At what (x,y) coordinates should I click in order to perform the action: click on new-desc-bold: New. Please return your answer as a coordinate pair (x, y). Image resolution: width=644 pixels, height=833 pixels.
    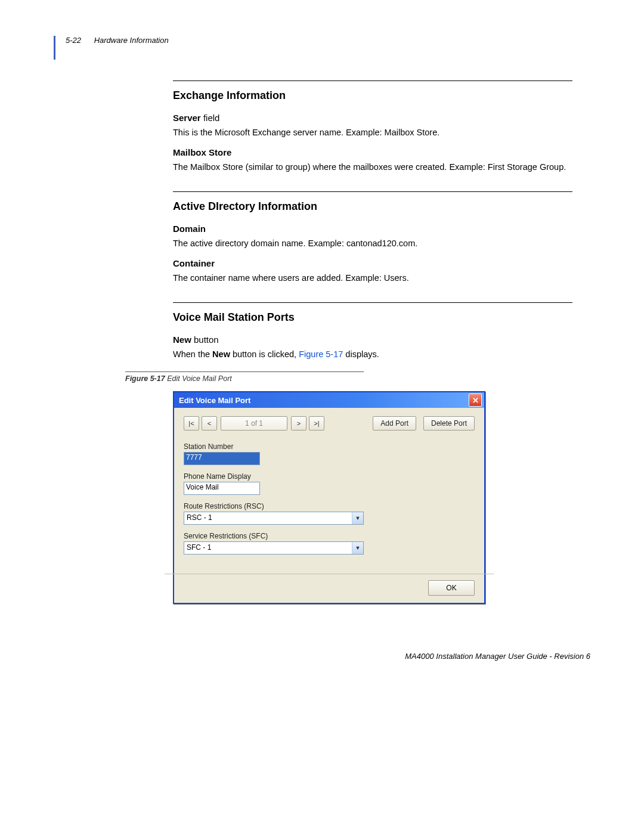
    Looking at the image, I should click on (221, 354).